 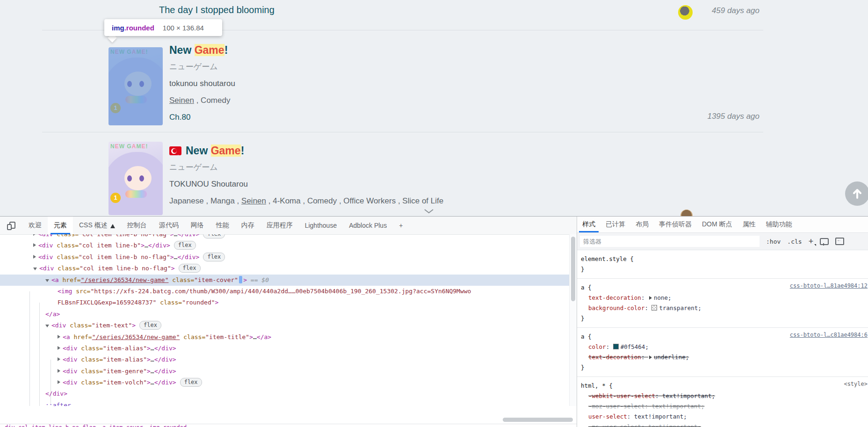 I want to click on devtools-tab-源代码: 源代码, so click(x=169, y=225).